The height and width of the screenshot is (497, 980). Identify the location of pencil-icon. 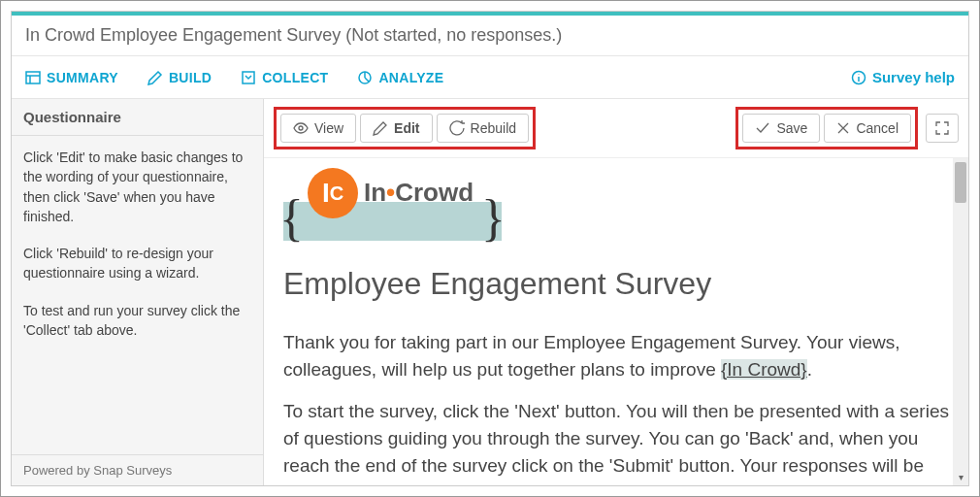
(155, 78).